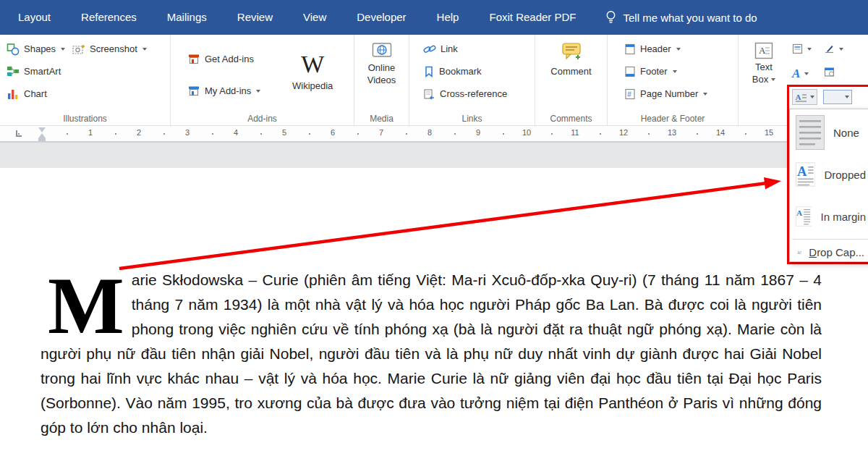  Describe the element at coordinates (829, 174) in the screenshot. I see `menu-item-dropped: A Dropped` at that location.